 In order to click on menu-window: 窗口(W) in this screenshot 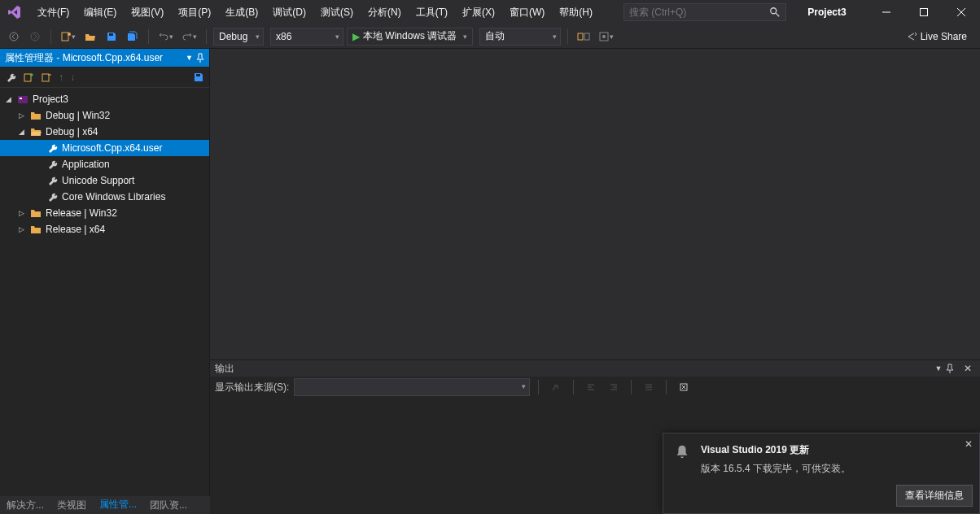, I will do `click(527, 13)`.